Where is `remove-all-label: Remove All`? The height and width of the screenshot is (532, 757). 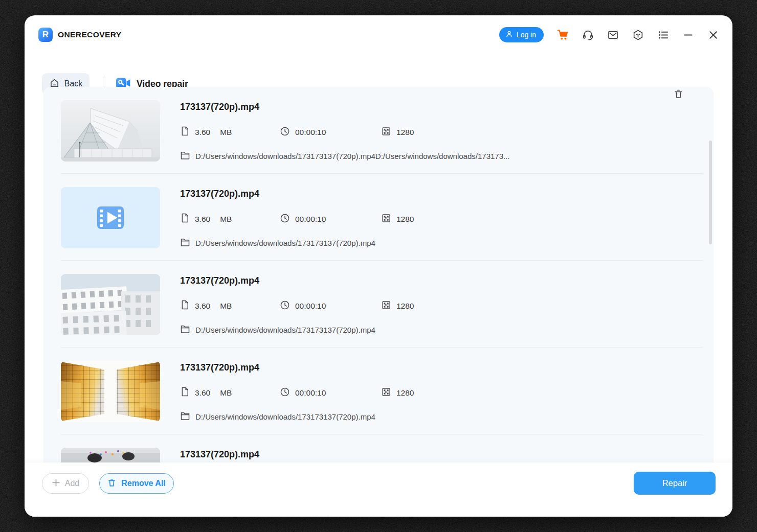
remove-all-label: Remove All is located at coordinates (143, 483).